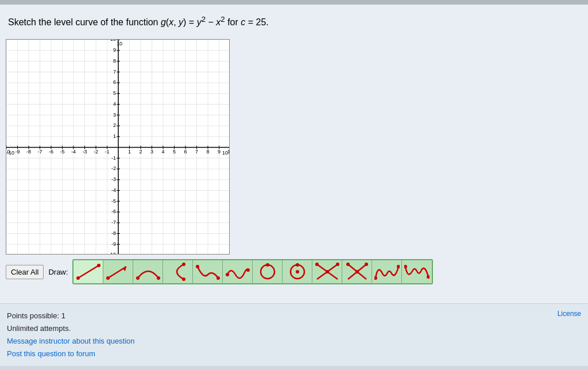  Describe the element at coordinates (268, 272) in the screenshot. I see `tool-circle` at that location.